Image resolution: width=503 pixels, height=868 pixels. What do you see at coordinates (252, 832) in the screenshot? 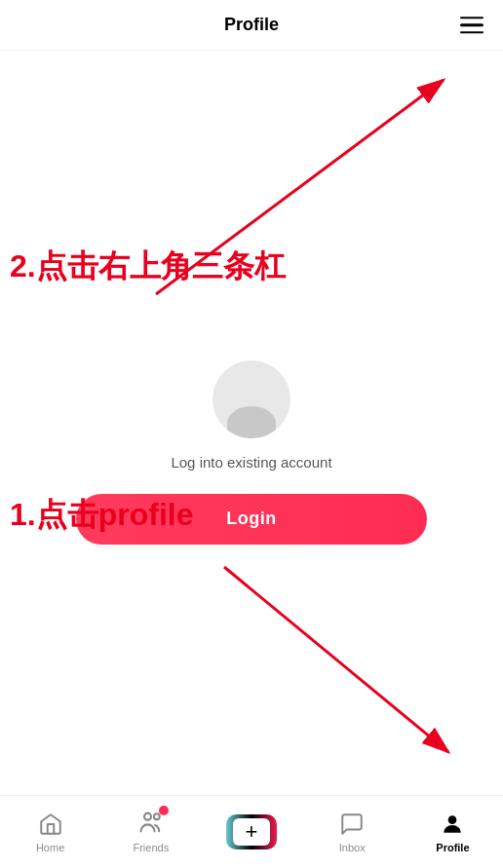
I see `nav-item-add: +` at bounding box center [252, 832].